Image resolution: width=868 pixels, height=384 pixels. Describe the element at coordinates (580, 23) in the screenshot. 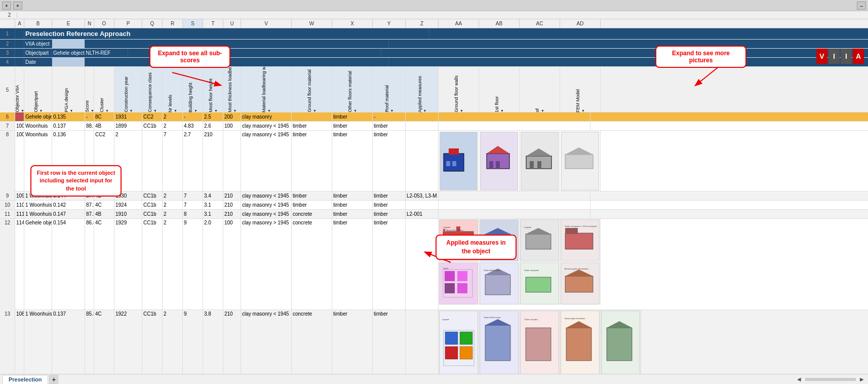

I see `col-header-ad: AD` at that location.